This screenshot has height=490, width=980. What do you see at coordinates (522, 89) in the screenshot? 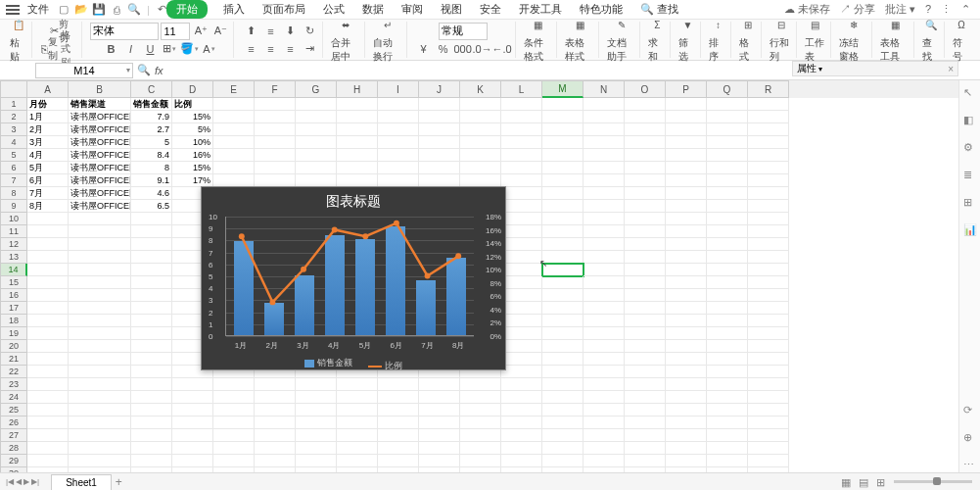
I see `col-header: L` at bounding box center [522, 89].